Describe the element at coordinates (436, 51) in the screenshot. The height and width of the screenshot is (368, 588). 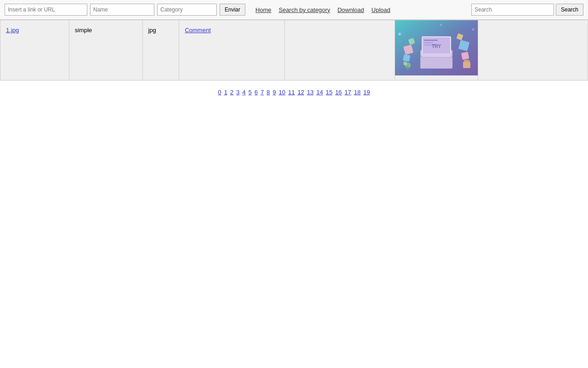
I see `table-cell-image: TRY` at that location.